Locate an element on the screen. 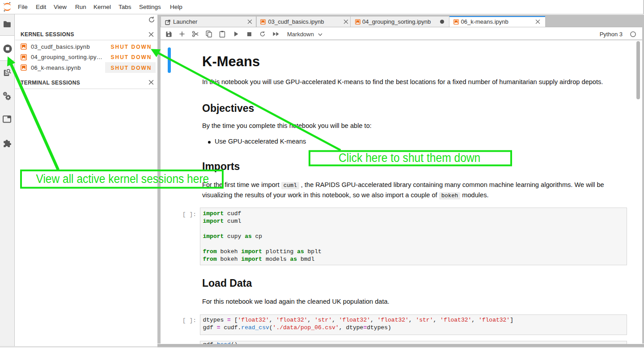  svg-text:View all active kernel session: View all active kernel sessions here is located at coordinates (123, 179).